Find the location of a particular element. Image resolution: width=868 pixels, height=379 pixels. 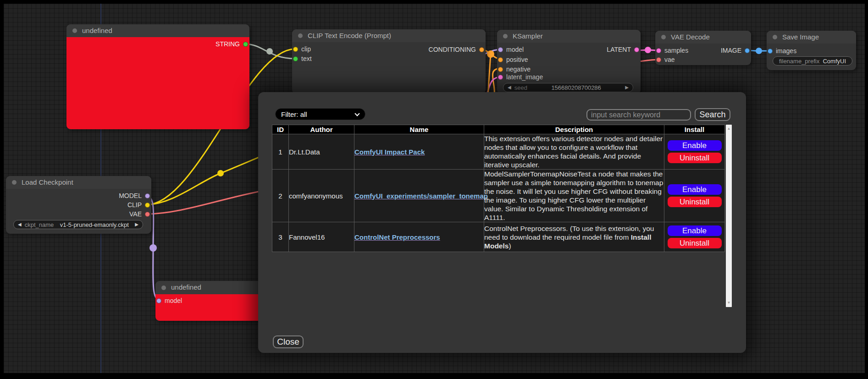

extension-link: ComfyUI_experiments/sampler_tonemap is located at coordinates (421, 196).